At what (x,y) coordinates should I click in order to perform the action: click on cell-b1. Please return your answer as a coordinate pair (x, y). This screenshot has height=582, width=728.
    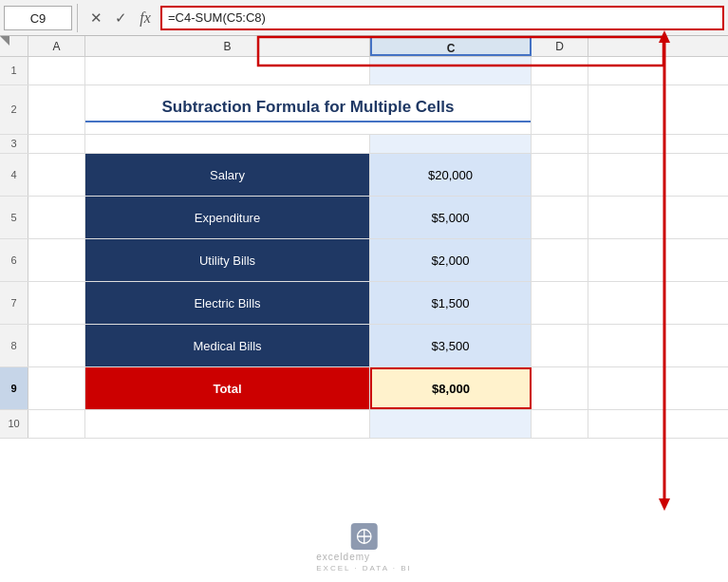
    Looking at the image, I should click on (228, 70).